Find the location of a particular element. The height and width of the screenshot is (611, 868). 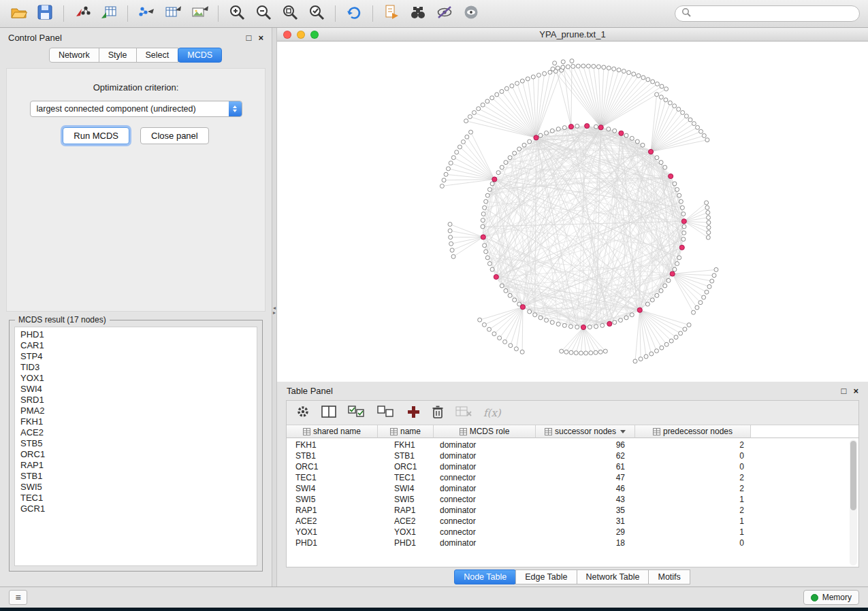

panel-splitter: ◂▸ is located at coordinates (275, 308).